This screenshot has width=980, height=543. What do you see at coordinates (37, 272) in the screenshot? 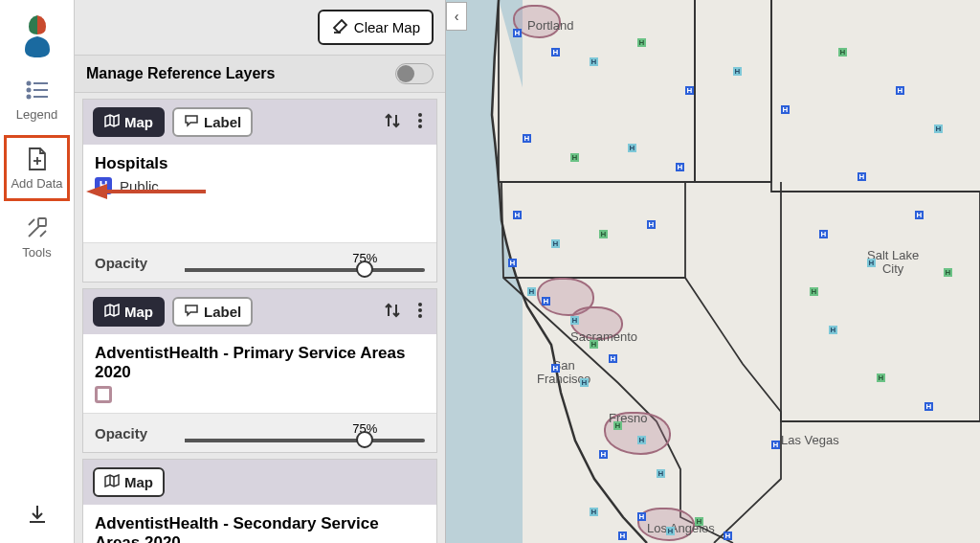
I see `nav-rail: Legend Add Data Tools` at bounding box center [37, 272].